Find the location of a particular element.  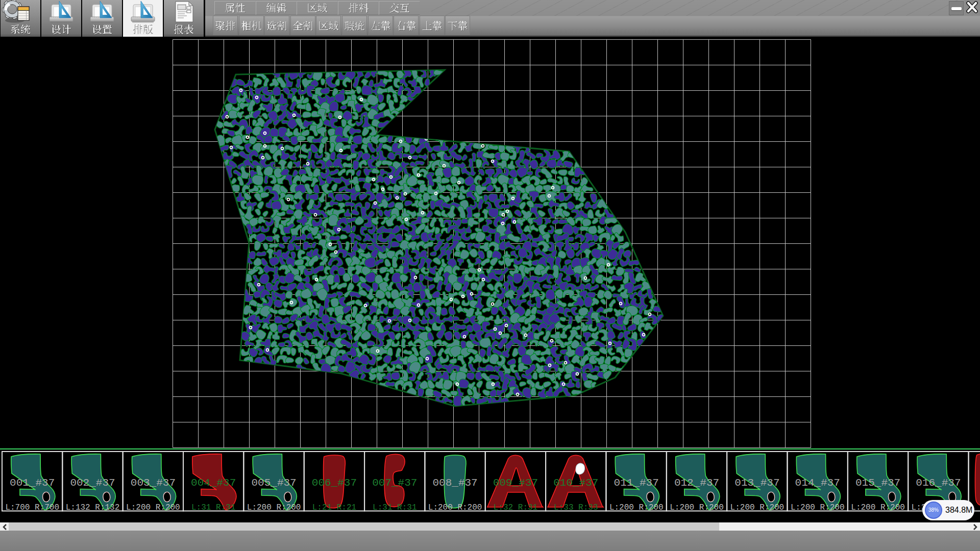

svg-text: L:700 R:700 is located at coordinates (32, 508).